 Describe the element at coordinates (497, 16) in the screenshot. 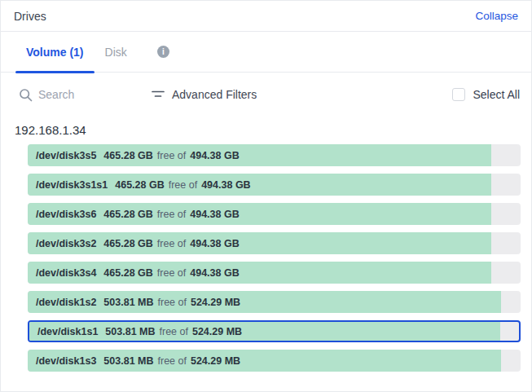

I see `collapse-link: Collapse` at that location.